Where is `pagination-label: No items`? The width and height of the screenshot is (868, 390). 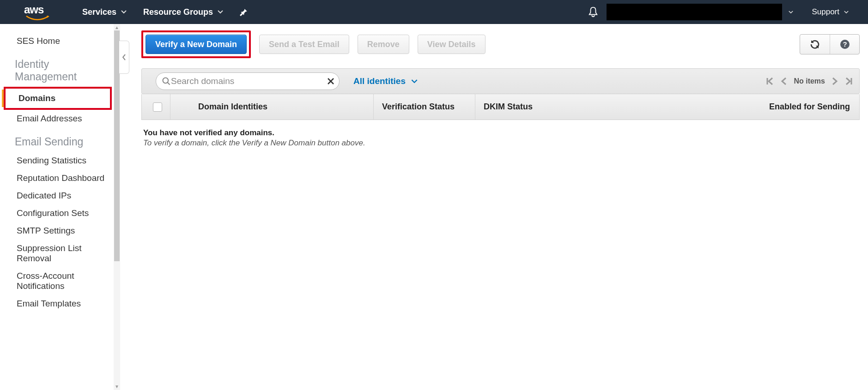 pagination-label: No items is located at coordinates (809, 81).